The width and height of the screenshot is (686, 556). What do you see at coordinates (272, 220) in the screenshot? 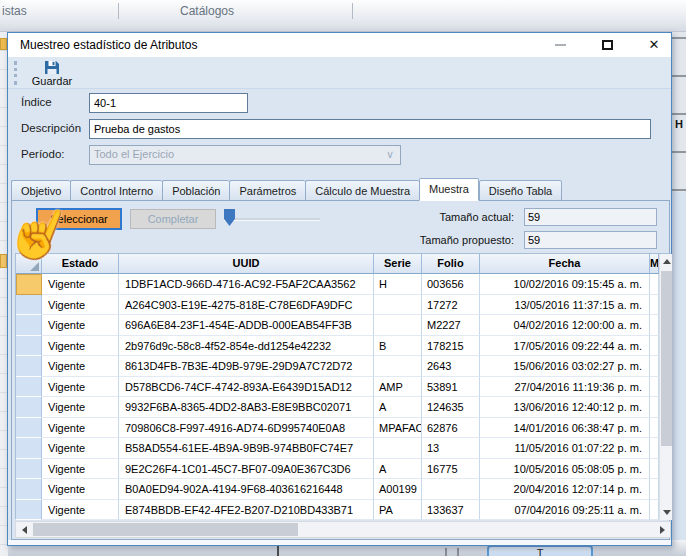
I see `slider-track` at bounding box center [272, 220].